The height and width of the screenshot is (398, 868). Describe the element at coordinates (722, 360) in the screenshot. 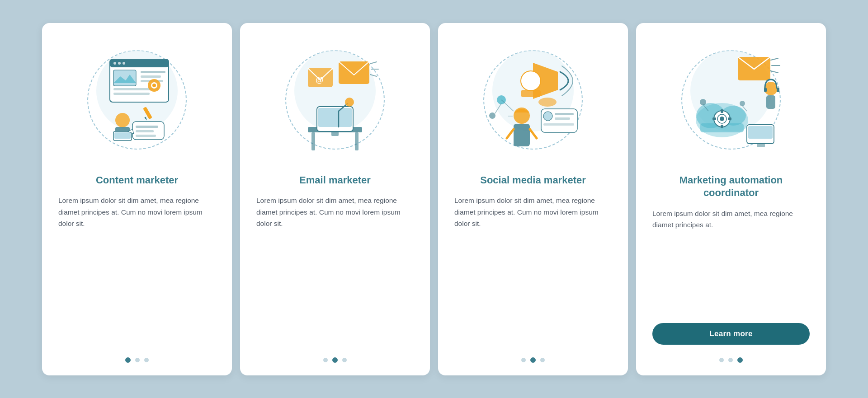

I see `dot-1d` at that location.